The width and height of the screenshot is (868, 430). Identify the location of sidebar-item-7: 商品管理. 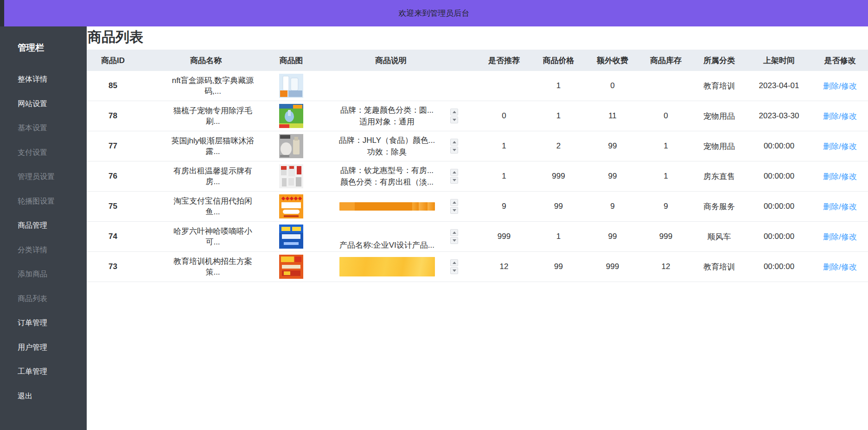
(44, 225).